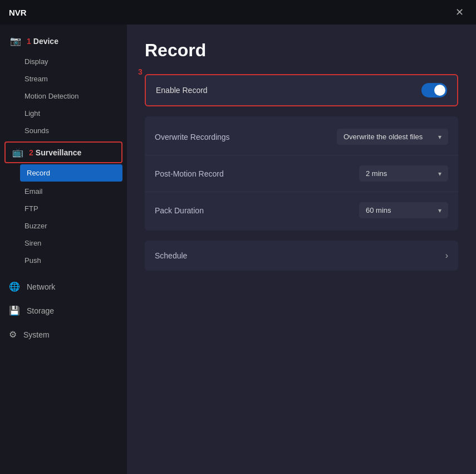  I want to click on sidebar-item-system: ⚙ System, so click(63, 334).